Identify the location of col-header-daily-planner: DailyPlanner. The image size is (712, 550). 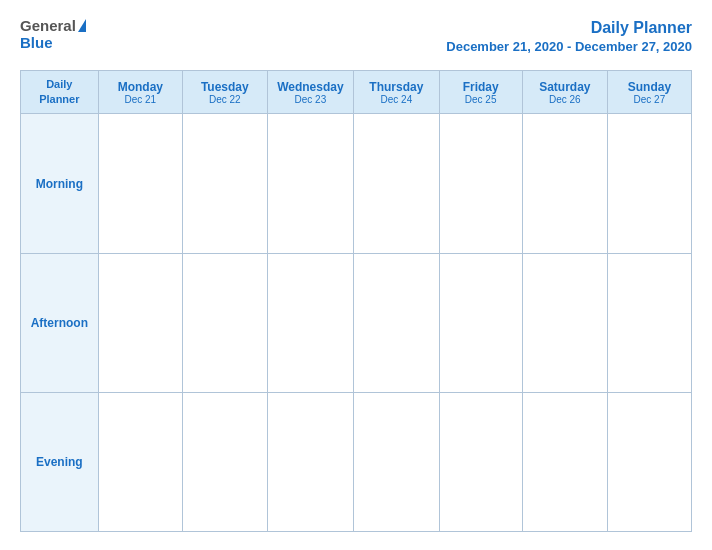
(60, 92).